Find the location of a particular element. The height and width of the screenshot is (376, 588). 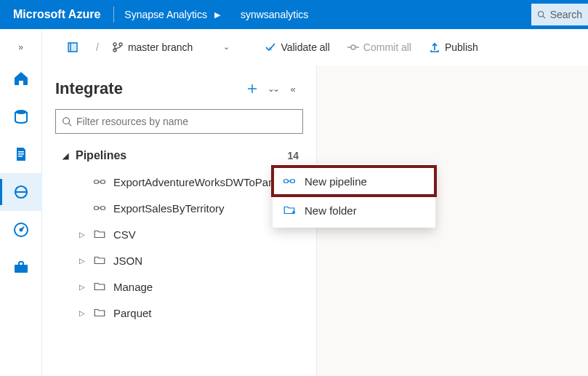

item-label: ExportSalesByTerritory is located at coordinates (169, 208).